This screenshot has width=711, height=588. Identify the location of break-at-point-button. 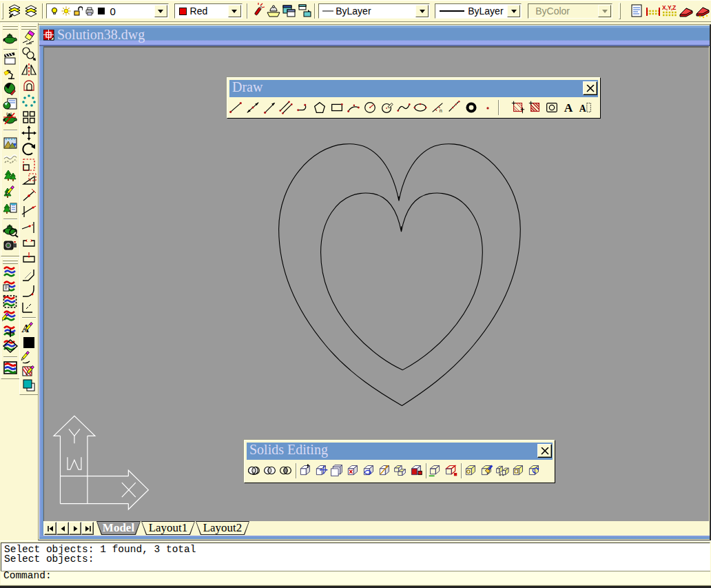
(29, 259).